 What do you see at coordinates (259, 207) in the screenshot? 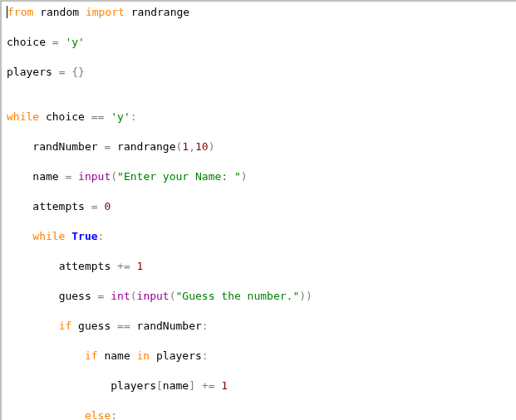
I see `code-line-8: attempts = 0` at bounding box center [259, 207].